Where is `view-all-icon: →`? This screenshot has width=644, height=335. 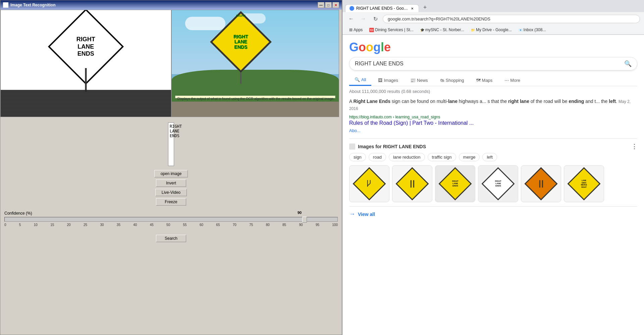
view-all-icon: → is located at coordinates (352, 214).